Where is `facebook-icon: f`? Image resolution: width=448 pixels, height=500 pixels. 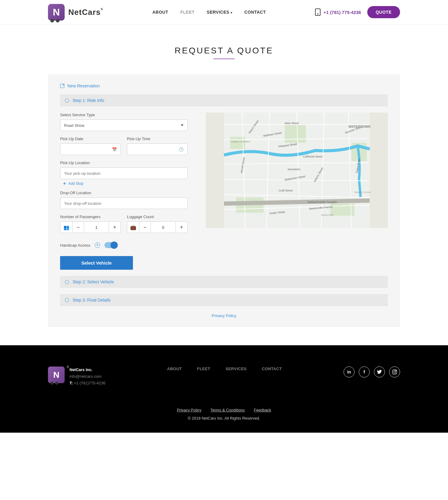 facebook-icon: f is located at coordinates (364, 372).